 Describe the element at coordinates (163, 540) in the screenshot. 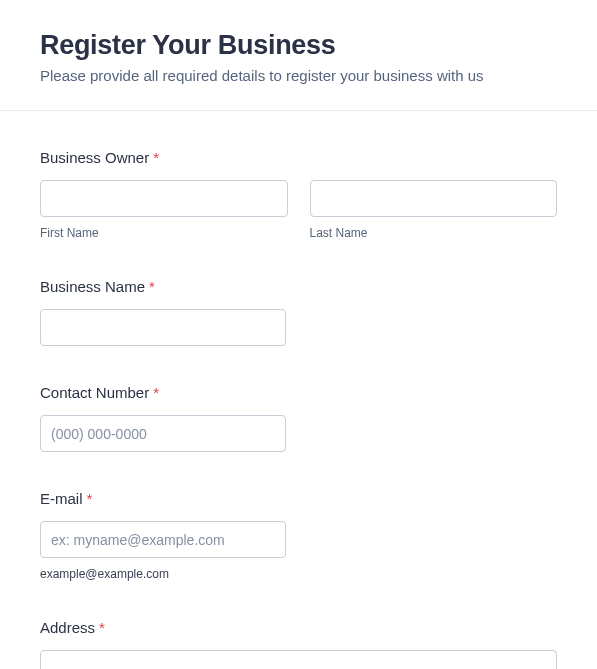

I see `email-input` at that location.